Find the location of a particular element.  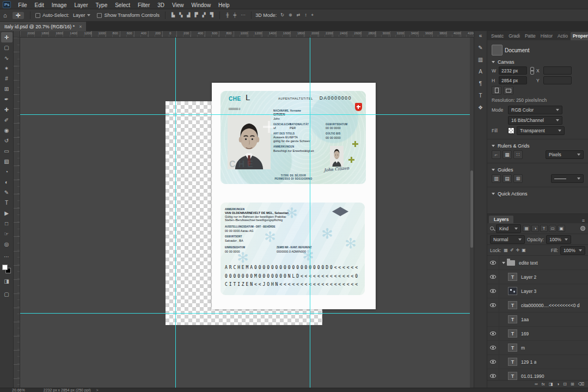

ruler-left is located at coordinates (17, 212).